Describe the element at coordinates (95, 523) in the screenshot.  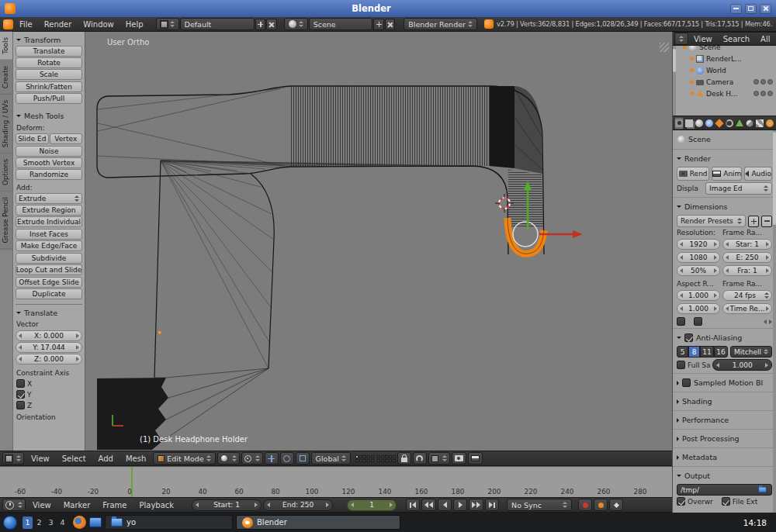
I see `display-settings-icon` at that location.